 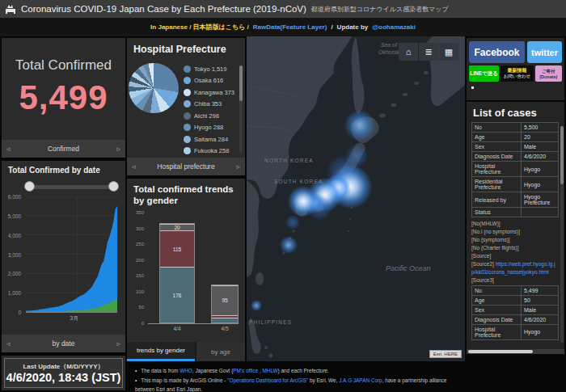 I want to click on legend-label: Hyogo 288, so click(x=209, y=128).